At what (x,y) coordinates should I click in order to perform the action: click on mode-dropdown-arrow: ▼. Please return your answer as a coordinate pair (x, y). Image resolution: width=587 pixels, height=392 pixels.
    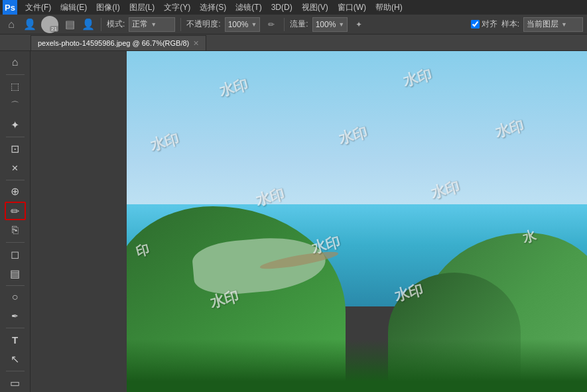
    Looking at the image, I should click on (154, 25).